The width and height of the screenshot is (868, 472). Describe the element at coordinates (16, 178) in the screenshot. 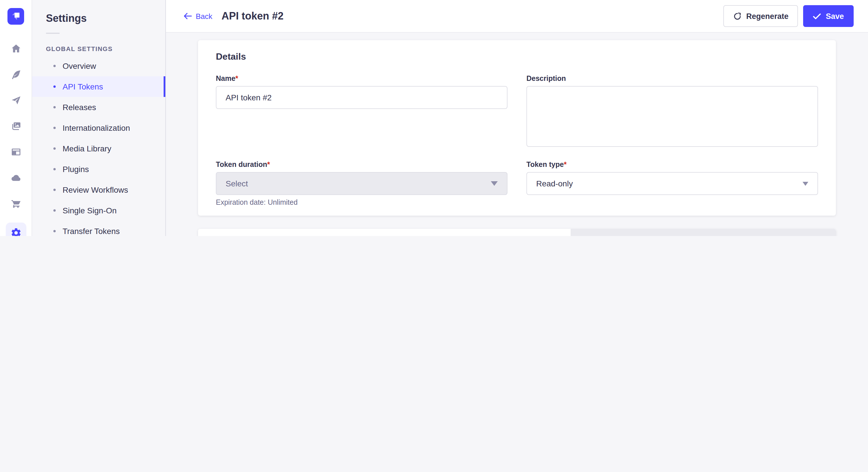

I see `rail-item-cloud` at that location.